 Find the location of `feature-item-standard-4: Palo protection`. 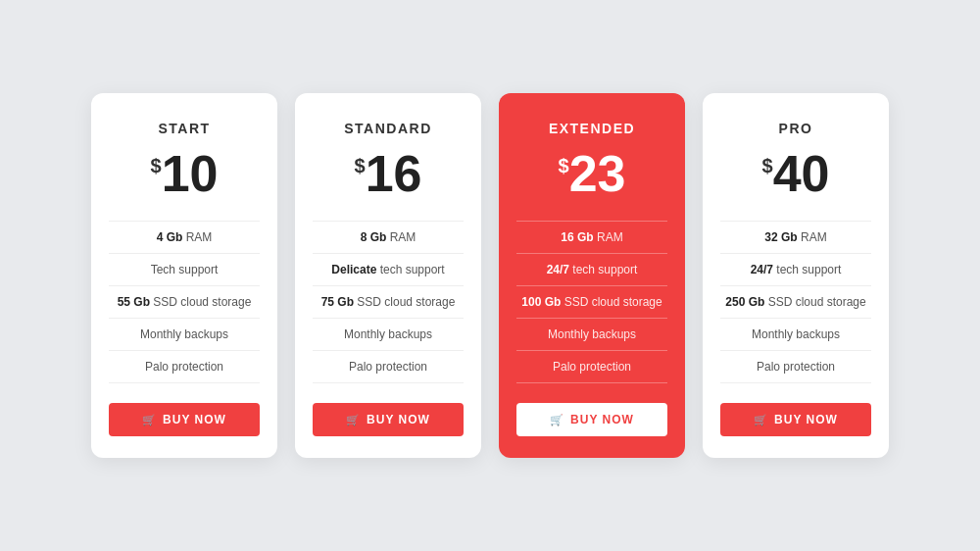

feature-item-standard-4: Palo protection is located at coordinates (388, 367).